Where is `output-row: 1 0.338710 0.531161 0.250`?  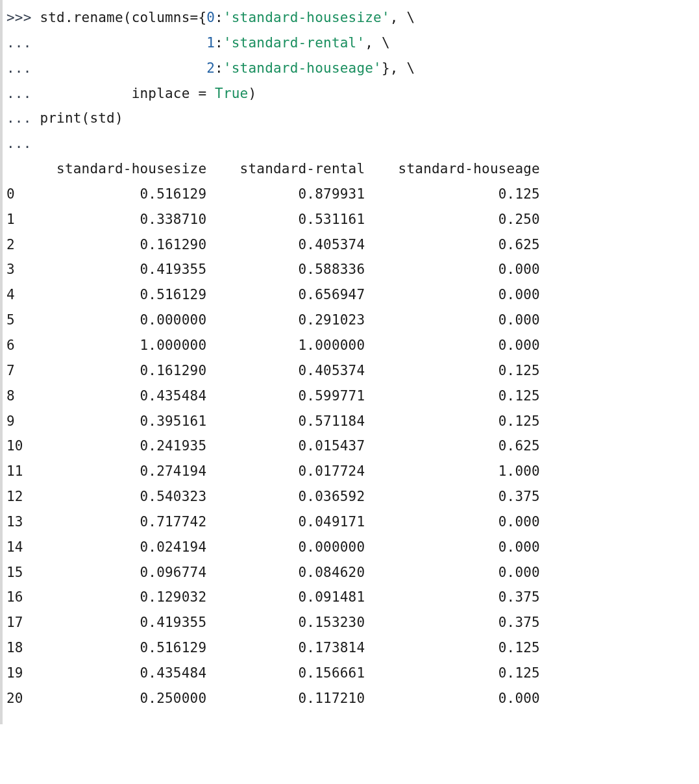
output-row: 1 0.338710 0.531161 0.250 is located at coordinates (348, 219).